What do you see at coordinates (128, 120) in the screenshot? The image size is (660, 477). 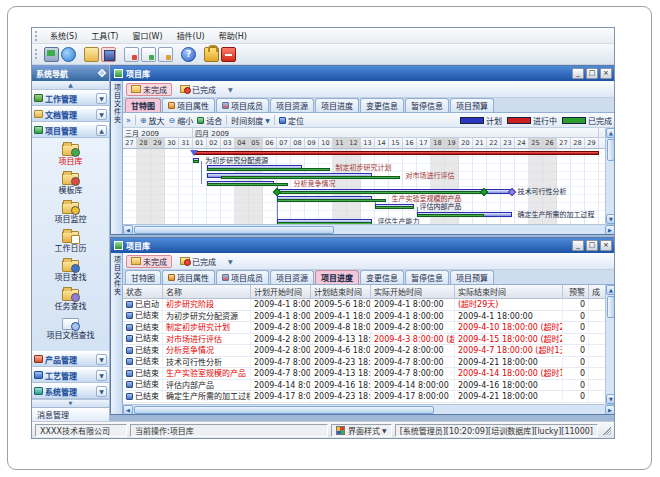 I see `toolbar-overflow-button: »` at bounding box center [128, 120].